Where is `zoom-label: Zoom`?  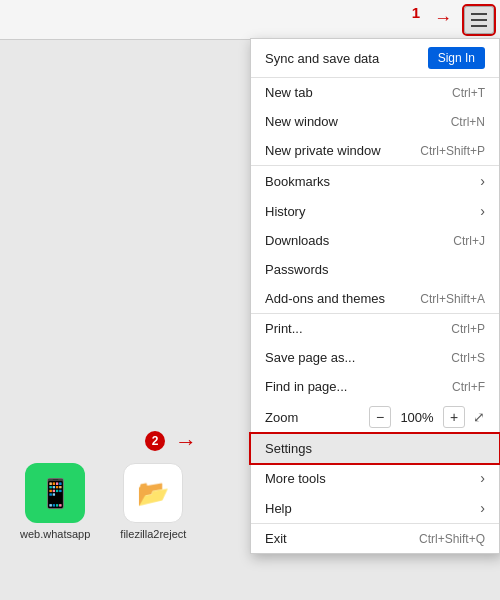 zoom-label: Zoom is located at coordinates (313, 418).